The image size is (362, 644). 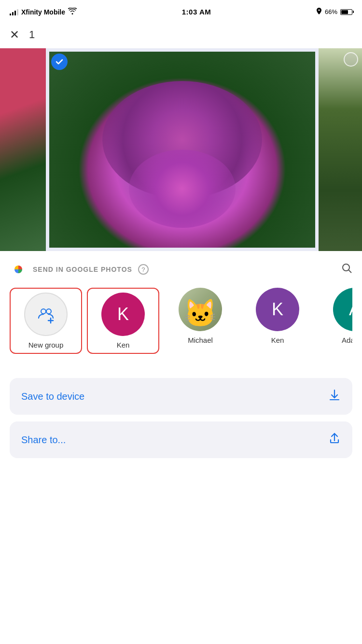 What do you see at coordinates (43, 12) in the screenshot?
I see `carrier-label: Xfinity Mobile` at bounding box center [43, 12].